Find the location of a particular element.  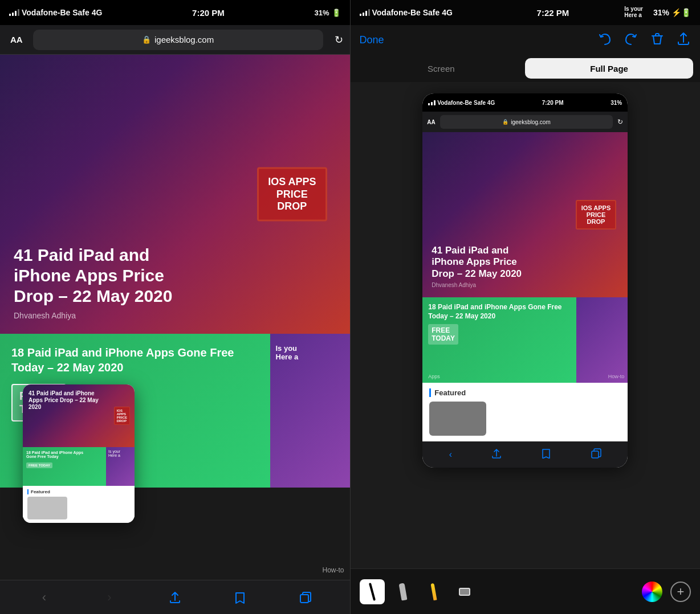

phone-carrier: Vodafone-Be Safe 4G is located at coordinates (462, 103).